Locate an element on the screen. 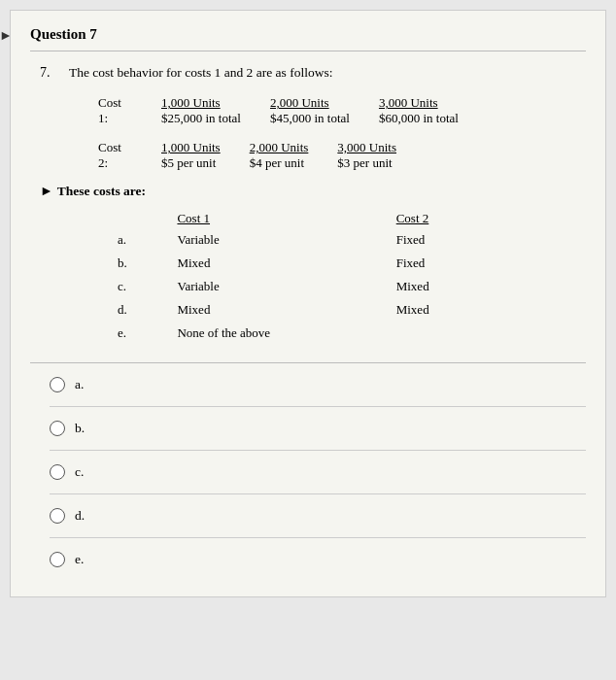  col-cost2-header: Cost 2 is located at coordinates (505, 219).